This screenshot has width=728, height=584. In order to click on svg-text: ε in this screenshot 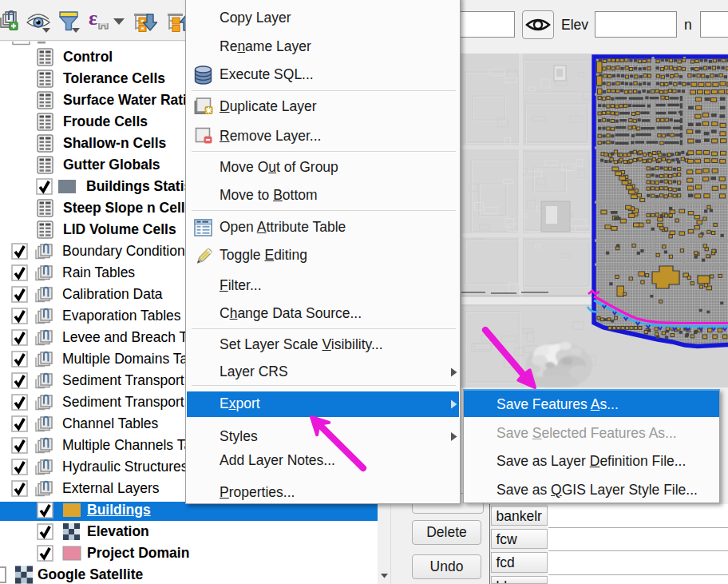, I will do `click(93, 18)`.